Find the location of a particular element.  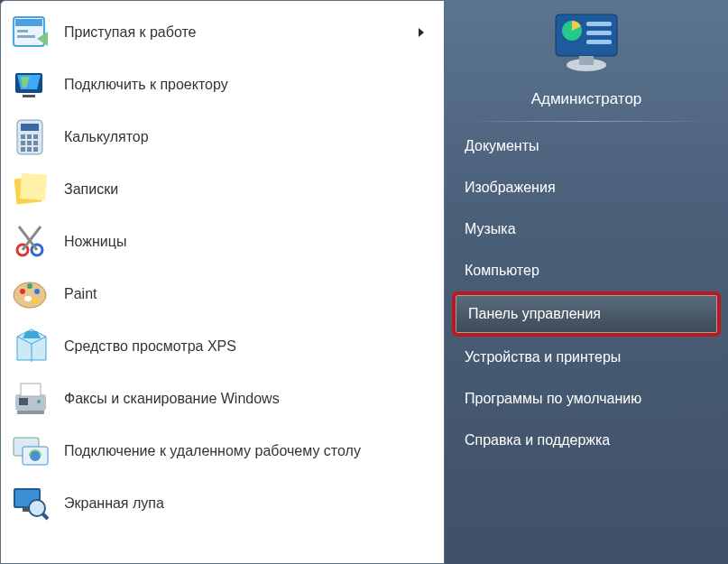

places-item-0: Документы is located at coordinates (586, 146).